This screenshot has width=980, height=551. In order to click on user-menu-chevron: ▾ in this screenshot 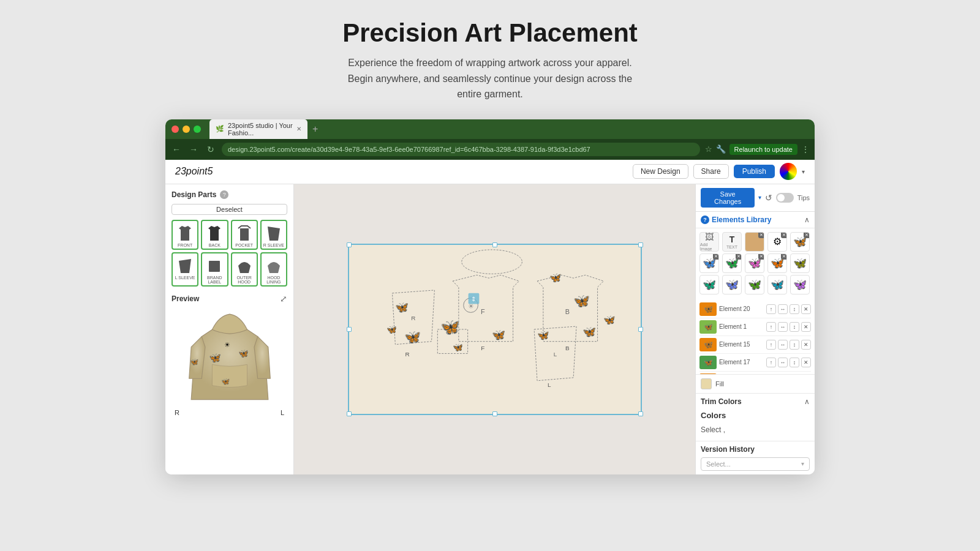, I will do `click(804, 171)`.